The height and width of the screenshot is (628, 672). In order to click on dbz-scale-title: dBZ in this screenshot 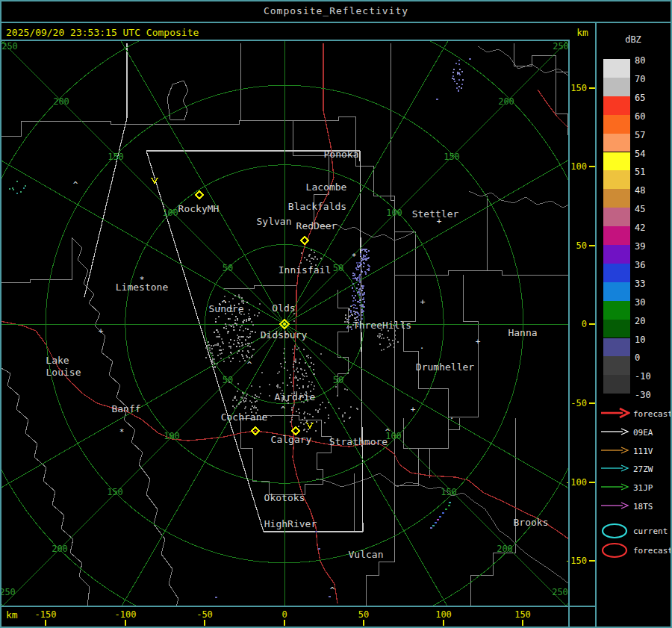, I will do `click(633, 40)`.